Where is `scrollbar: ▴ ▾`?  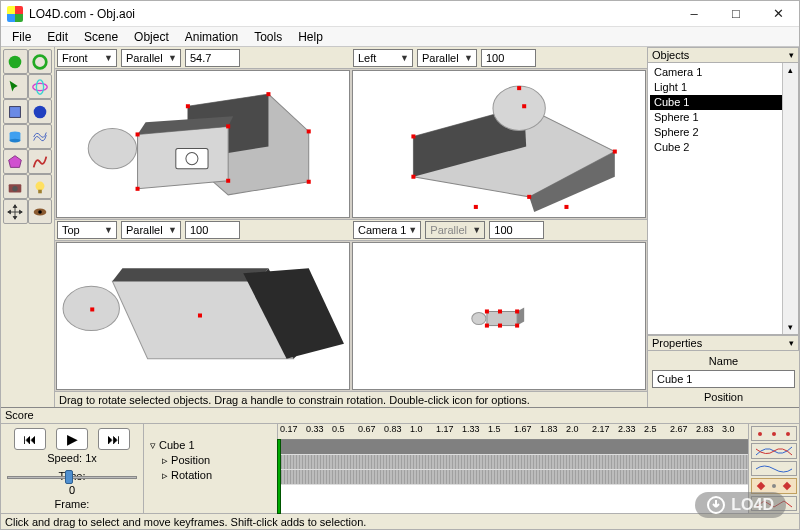 scrollbar: ▴ ▾ is located at coordinates (790, 198).